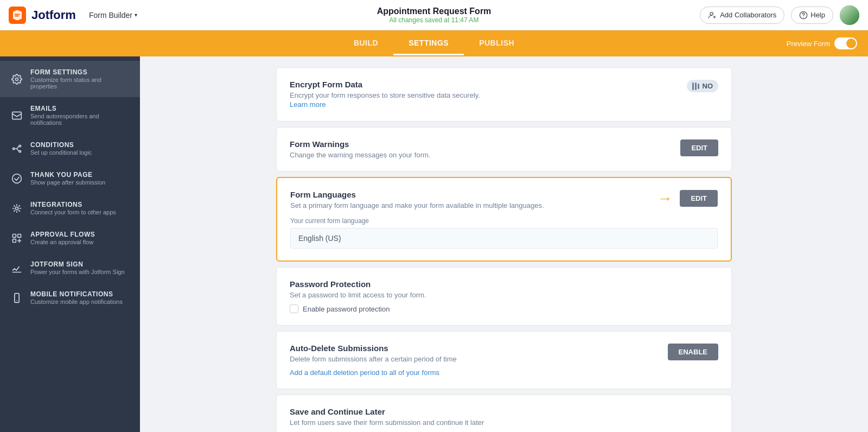 This screenshot has height=432, width=868. Describe the element at coordinates (699, 199) in the screenshot. I see `form-languages-edit-button: EDIT` at that location.